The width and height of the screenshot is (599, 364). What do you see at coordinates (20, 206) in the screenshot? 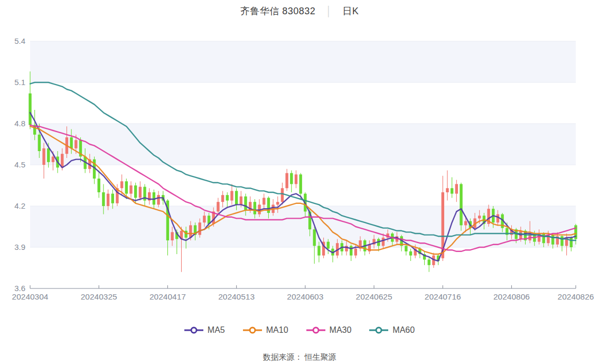
I see `svg-text: 4.2` at bounding box center [20, 206].